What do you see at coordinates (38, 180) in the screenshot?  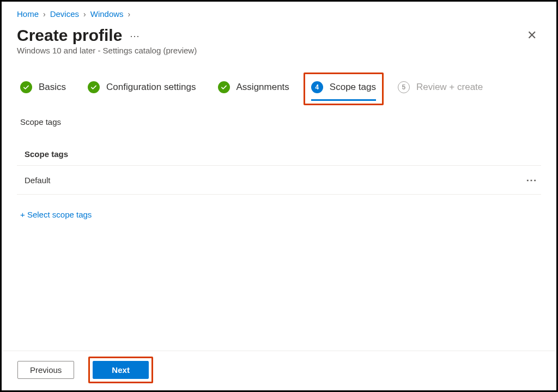 I see `scope-tag-value: Default` at bounding box center [38, 180].